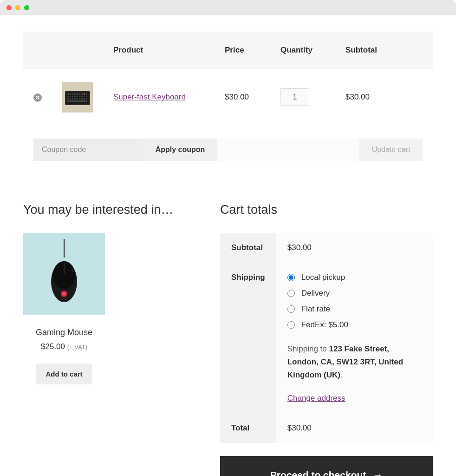 The height and width of the screenshot is (476, 456). I want to click on shipping-to-suffix: ., so click(342, 375).